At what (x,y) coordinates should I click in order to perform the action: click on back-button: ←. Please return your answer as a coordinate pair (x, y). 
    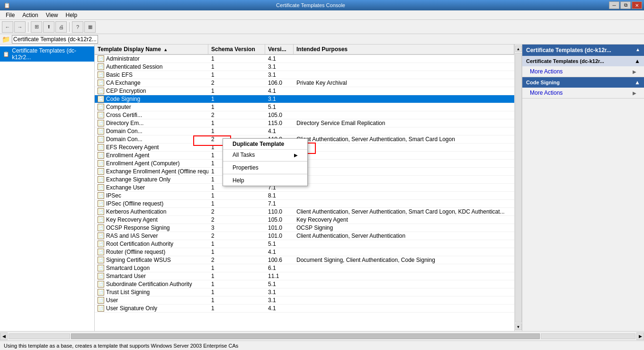
    Looking at the image, I should click on (8, 27).